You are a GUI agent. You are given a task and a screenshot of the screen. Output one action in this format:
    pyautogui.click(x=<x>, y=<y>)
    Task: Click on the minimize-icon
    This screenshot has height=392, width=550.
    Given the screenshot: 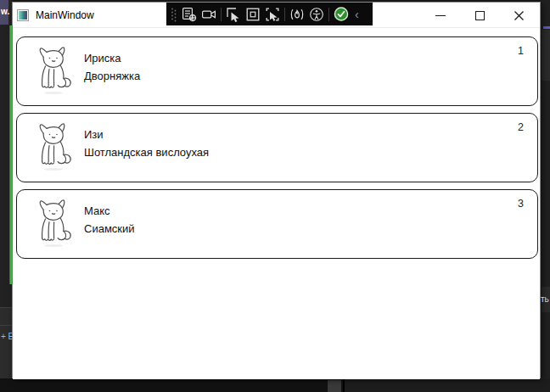 What is the action you would take?
    pyautogui.click(x=441, y=15)
    